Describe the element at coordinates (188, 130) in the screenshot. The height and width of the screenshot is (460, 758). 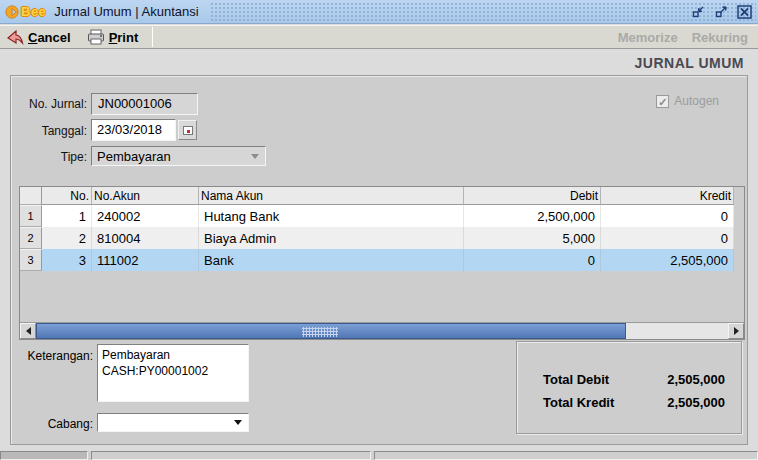
I see `calendar-icon` at that location.